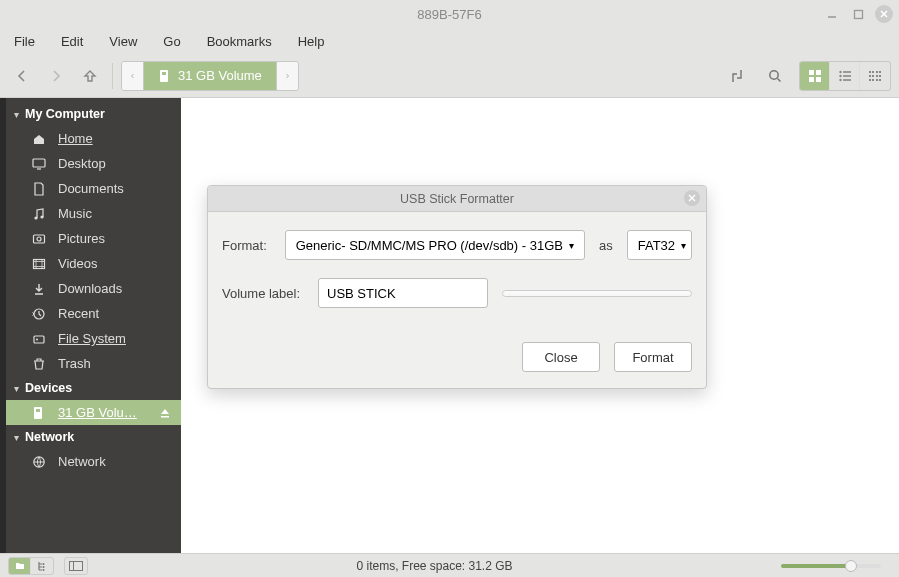  What do you see at coordinates (94, 364) in the screenshot?
I see `sidebar-item-trash: Trash` at bounding box center [94, 364].